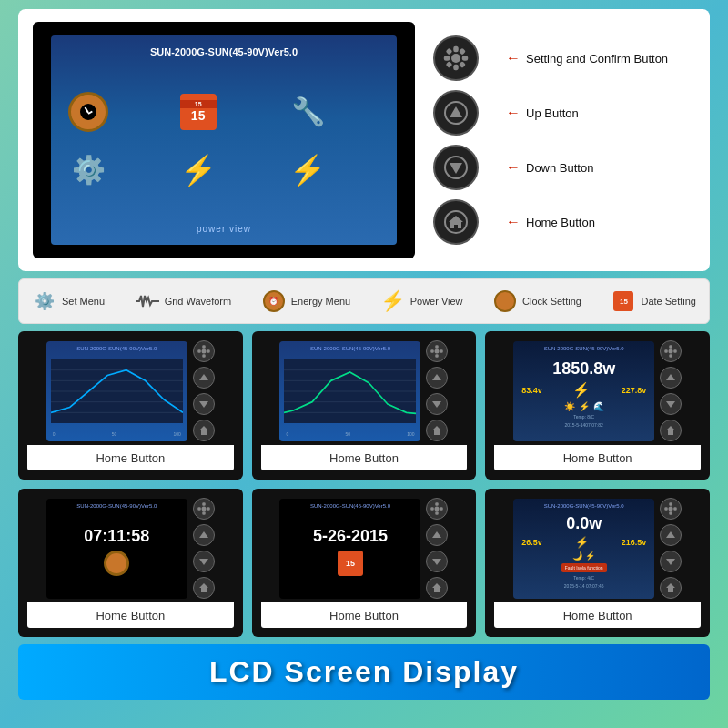  What do you see at coordinates (513, 58) in the screenshot?
I see `setting-arrow: ←` at bounding box center [513, 58].